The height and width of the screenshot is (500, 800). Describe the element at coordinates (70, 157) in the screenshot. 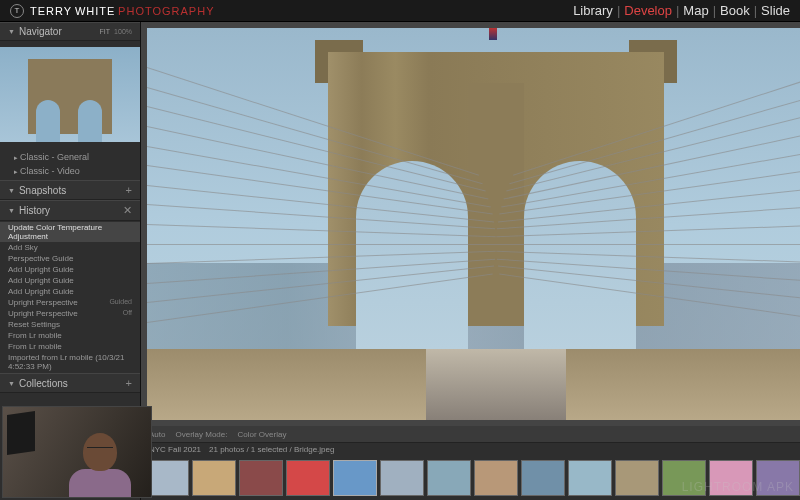

I see `preset-item: Classic - General` at that location.